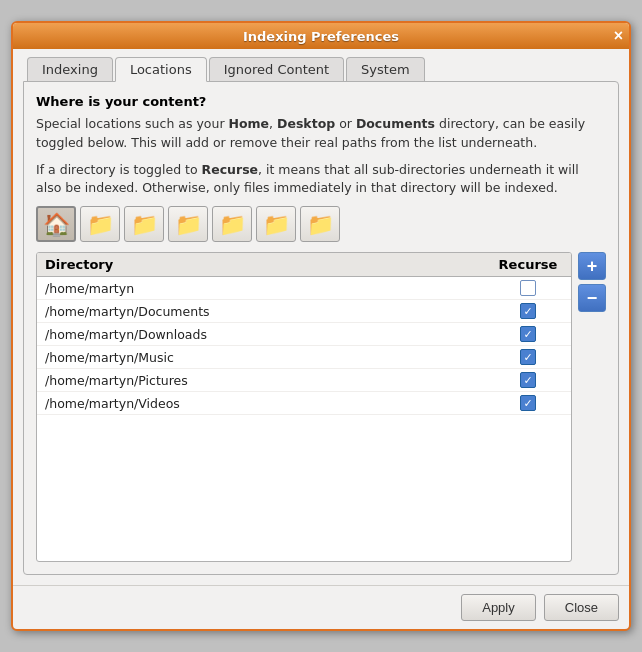 This screenshot has width=642, height=652. I want to click on folder-icon-2: 📁, so click(144, 224).